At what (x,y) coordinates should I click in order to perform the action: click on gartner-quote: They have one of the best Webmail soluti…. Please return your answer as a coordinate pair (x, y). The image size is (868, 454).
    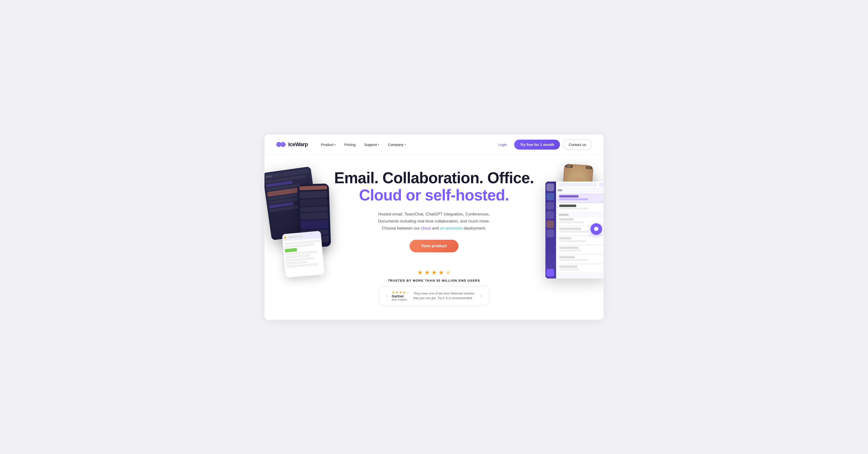
    Looking at the image, I should click on (445, 296).